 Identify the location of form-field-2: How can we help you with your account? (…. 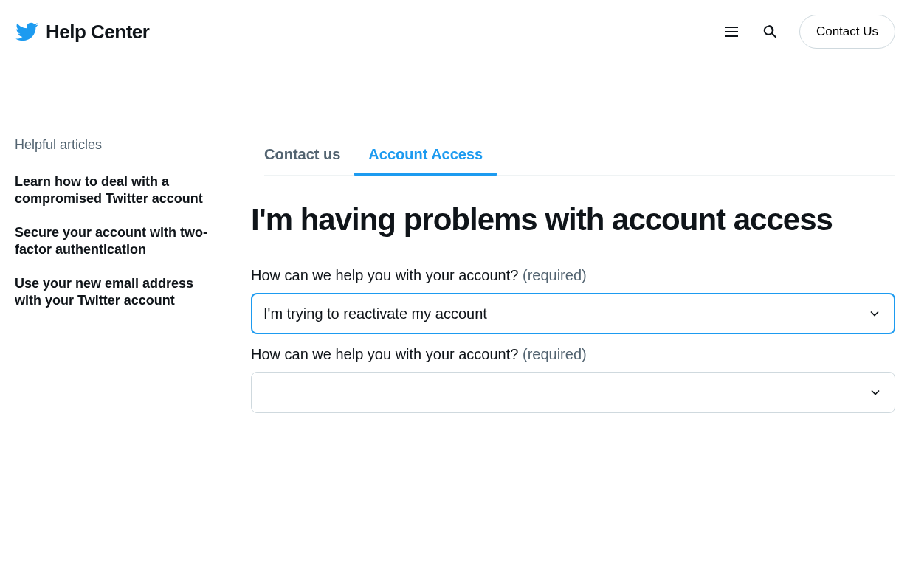
(573, 379).